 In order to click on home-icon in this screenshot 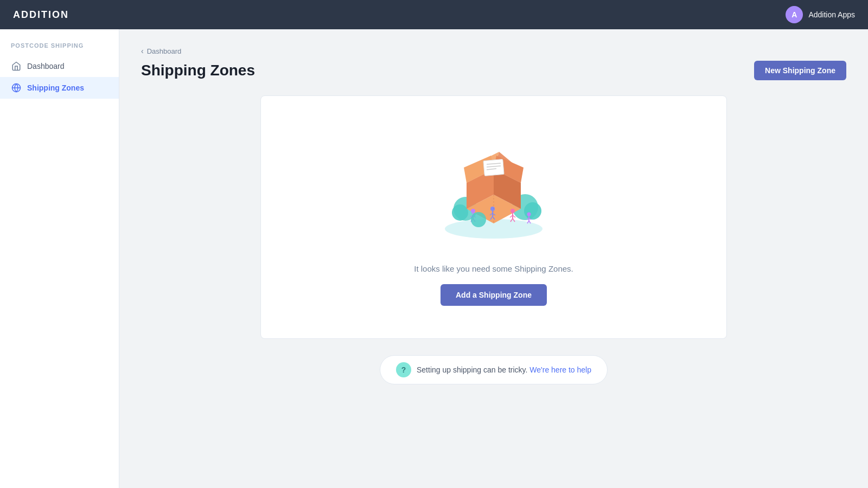, I will do `click(16, 66)`.